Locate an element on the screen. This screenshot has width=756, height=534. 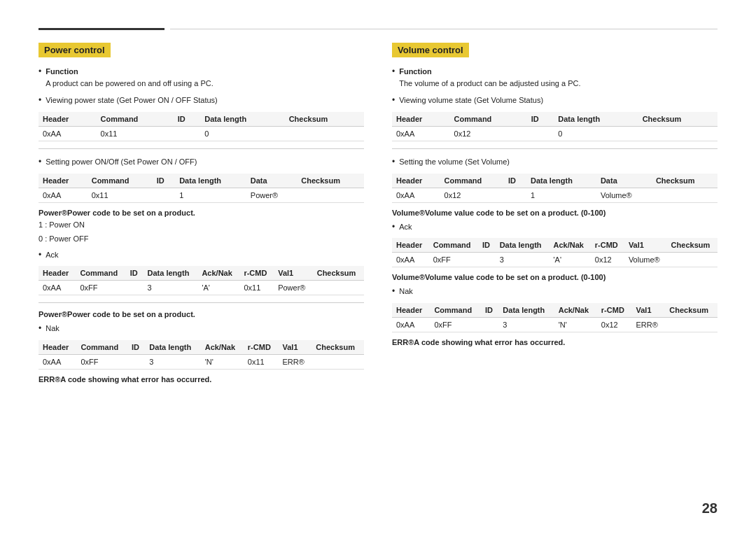
td-r-cmd-0x112: 0x11 is located at coordinates (261, 363).